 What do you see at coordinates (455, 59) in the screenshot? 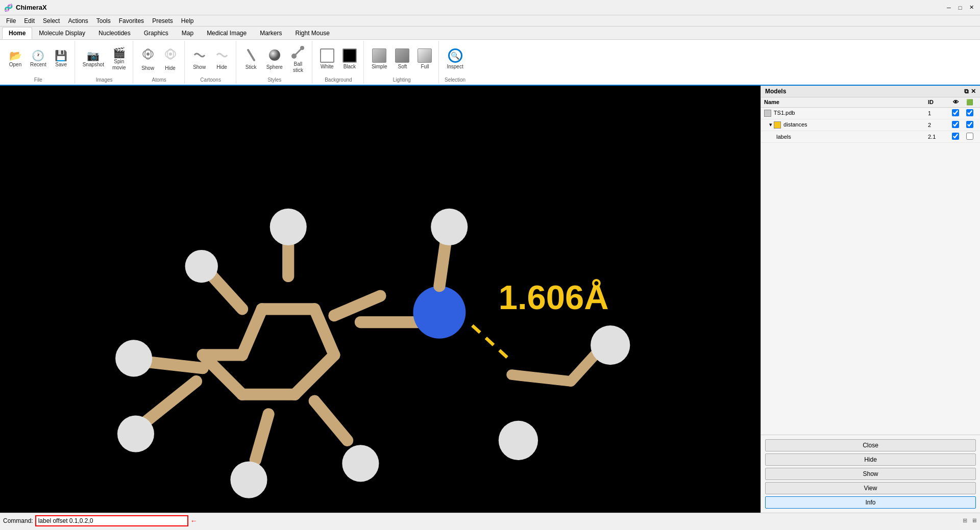
I see `inspect-button: 🔍 Inspect` at bounding box center [455, 59].